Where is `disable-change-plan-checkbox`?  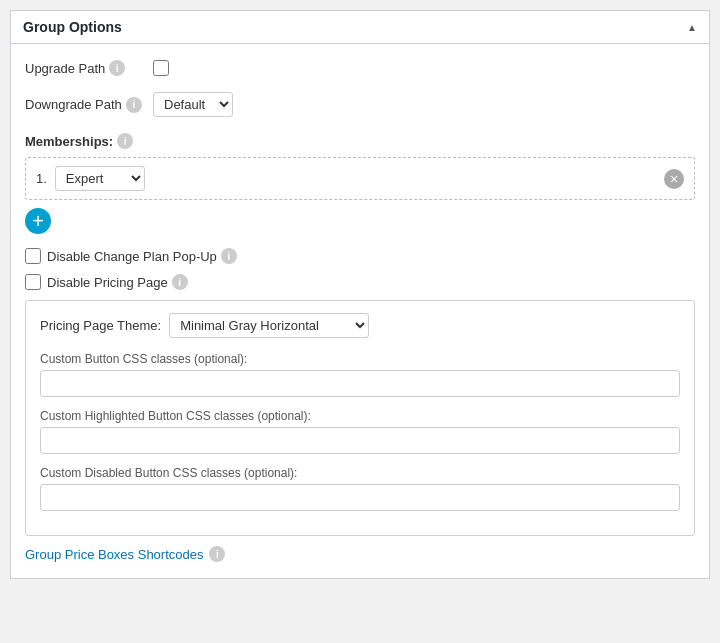 disable-change-plan-checkbox is located at coordinates (33, 256).